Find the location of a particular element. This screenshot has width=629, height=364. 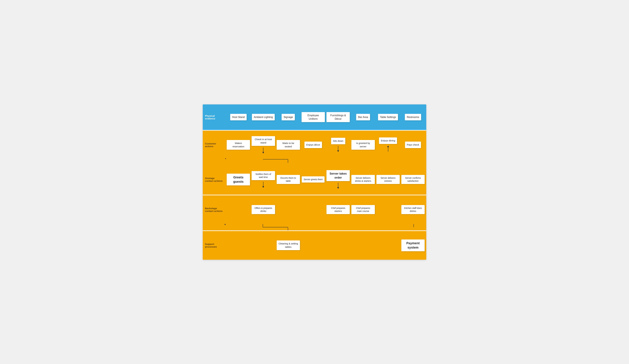

physical-evidence-label: Physical evidence is located at coordinates (214, 117).